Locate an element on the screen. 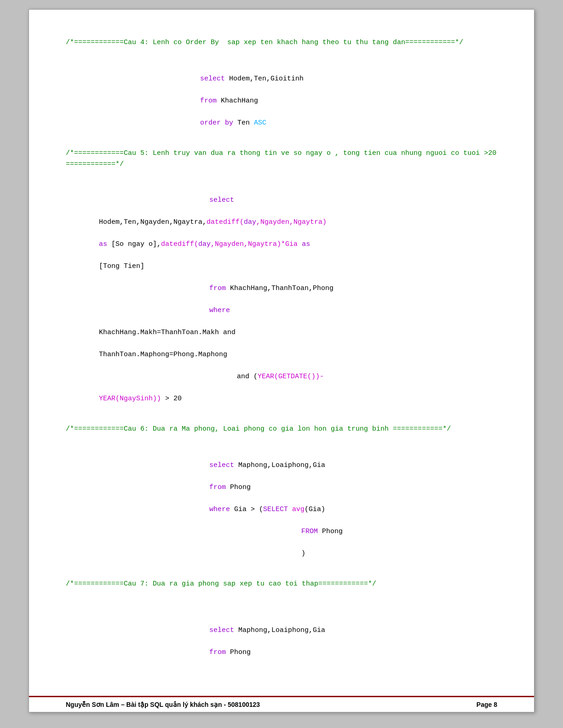 This screenshot has height=728, width=563. section-cau7: /*============Cau 7: Dua ra gia phong sa… is located at coordinates (282, 624).